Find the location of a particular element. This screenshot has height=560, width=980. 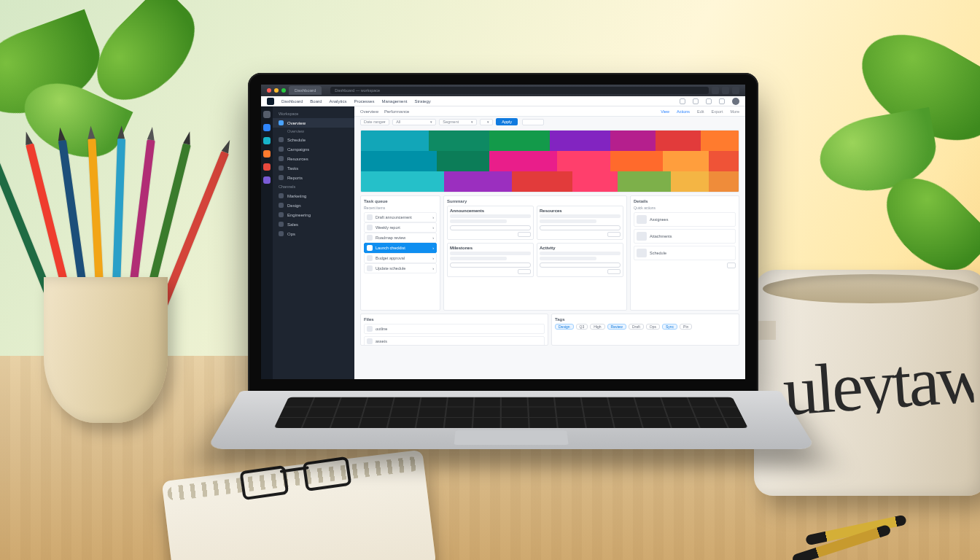

sidebar-item-engineering: Engineering is located at coordinates (314, 214).